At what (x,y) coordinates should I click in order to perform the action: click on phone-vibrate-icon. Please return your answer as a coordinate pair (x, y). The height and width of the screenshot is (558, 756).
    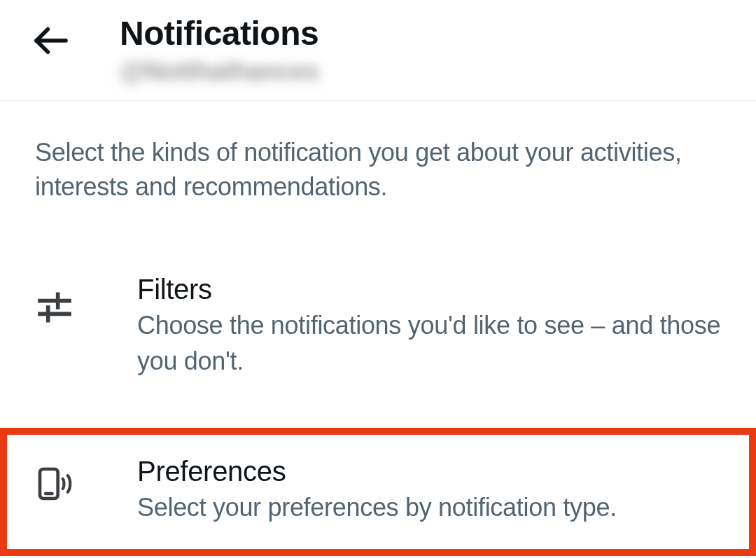
    Looking at the image, I should click on (55, 484).